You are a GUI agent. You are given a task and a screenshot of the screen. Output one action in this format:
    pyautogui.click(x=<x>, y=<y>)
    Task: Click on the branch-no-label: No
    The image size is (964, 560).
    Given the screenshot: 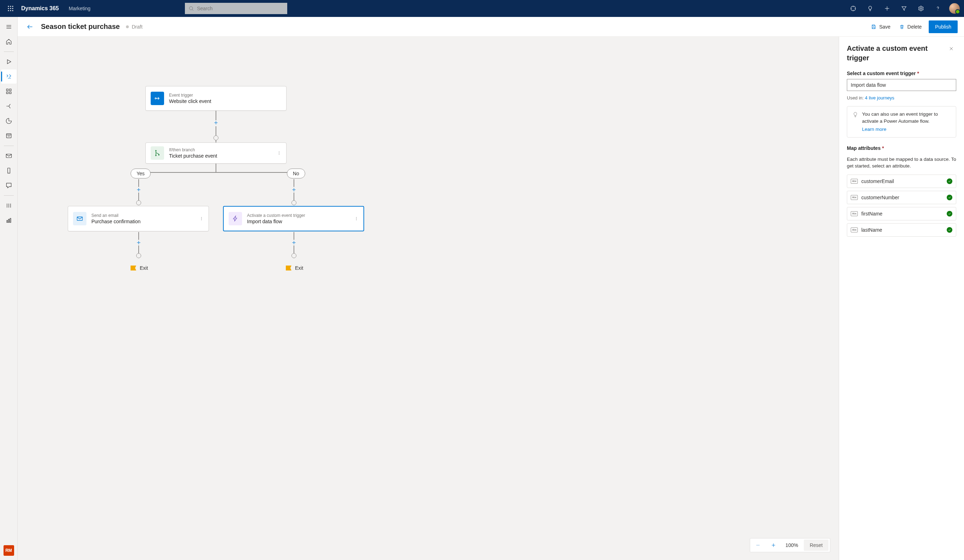 What is the action you would take?
    pyautogui.click(x=296, y=174)
    